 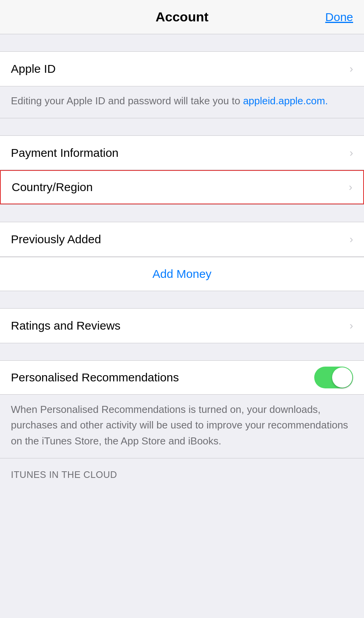 What do you see at coordinates (182, 239) in the screenshot?
I see `previously-section: Previously Added ›` at bounding box center [182, 239].